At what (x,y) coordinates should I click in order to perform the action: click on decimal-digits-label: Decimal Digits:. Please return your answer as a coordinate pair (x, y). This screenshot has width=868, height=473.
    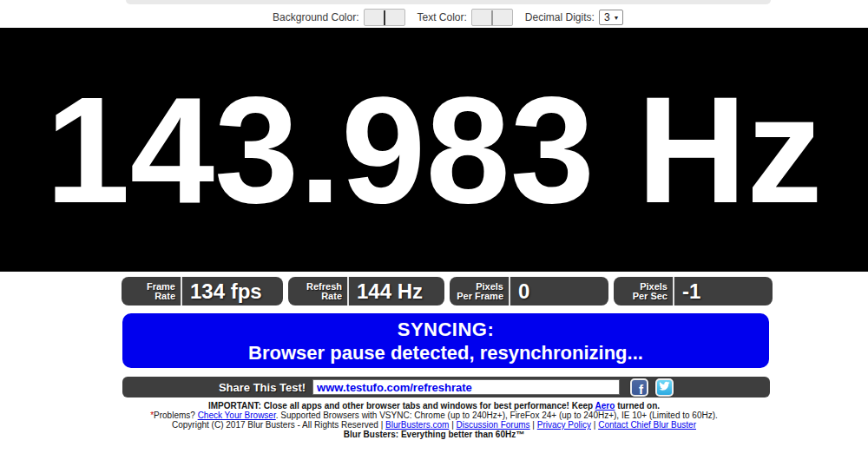
    Looking at the image, I should click on (560, 17).